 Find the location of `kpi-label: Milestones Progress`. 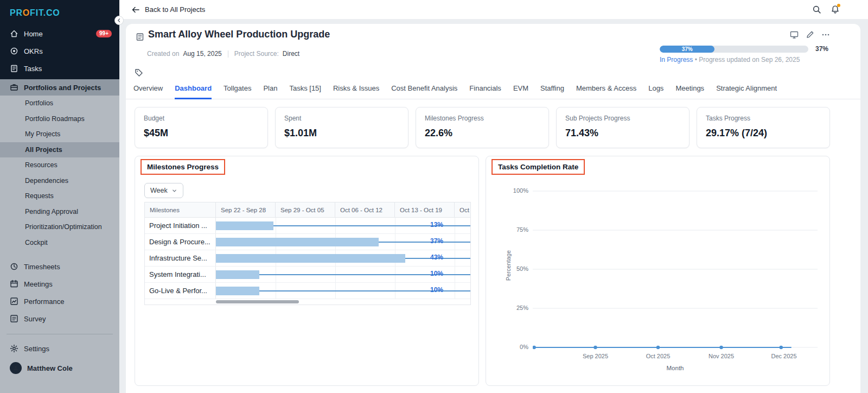

kpi-label: Milestones Progress is located at coordinates (482, 118).